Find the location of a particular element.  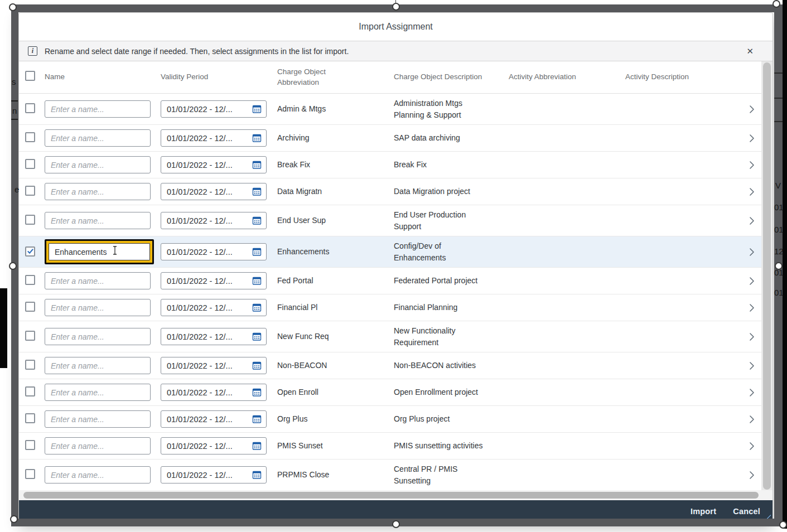

table-row: 01/01/2022 - 12/... End User Sup End Use… is located at coordinates (396, 221).